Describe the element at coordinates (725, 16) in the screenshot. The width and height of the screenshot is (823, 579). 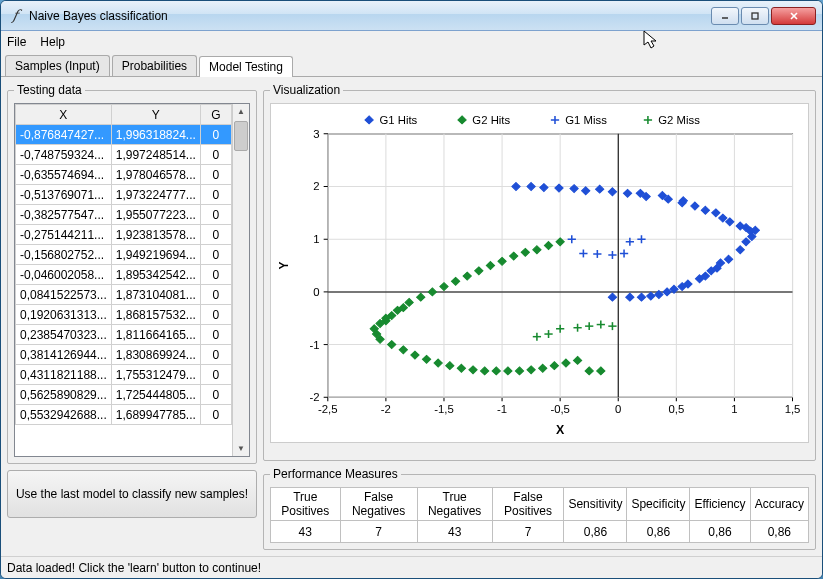
I see `minimize-button` at that location.